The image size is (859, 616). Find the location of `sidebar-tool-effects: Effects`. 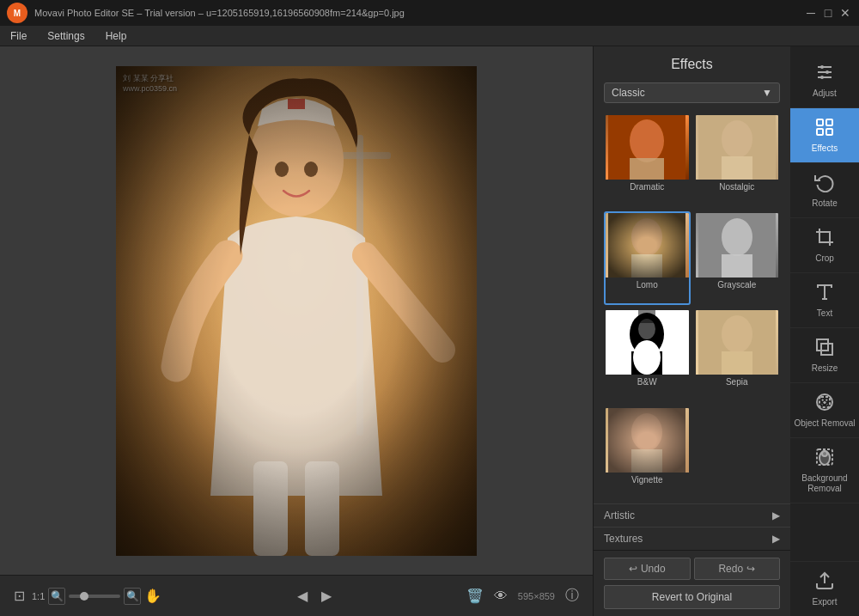

sidebar-tool-effects: Effects is located at coordinates (825, 136).